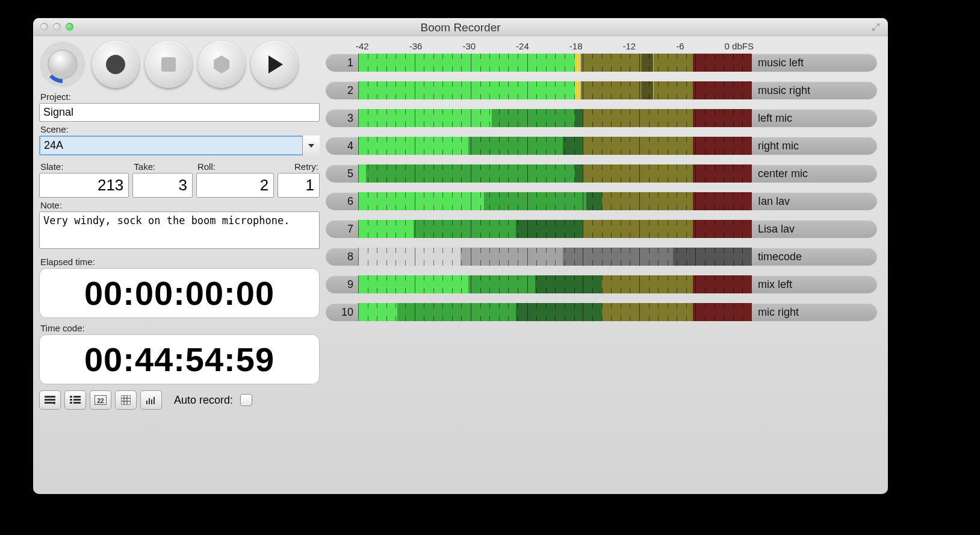 The image size is (980, 535). What do you see at coordinates (179, 328) in the screenshot?
I see `timecode-label: Time code:` at bounding box center [179, 328].